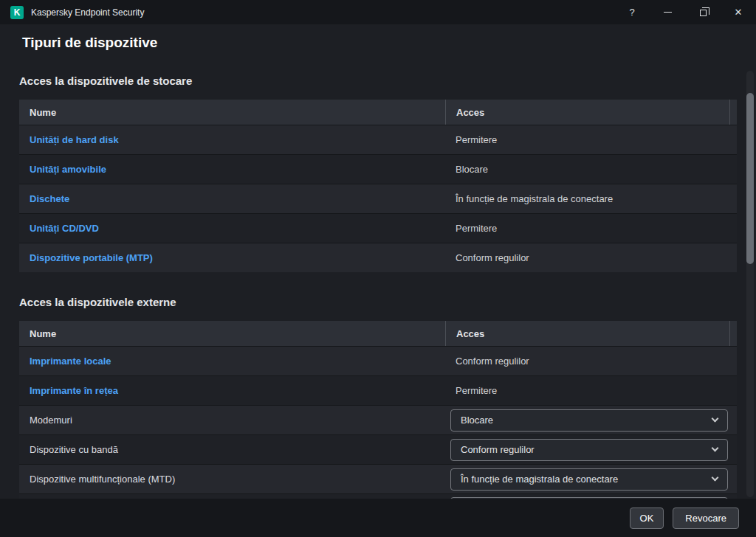 The image size is (756, 537). I want to click on restore-icon, so click(703, 13).